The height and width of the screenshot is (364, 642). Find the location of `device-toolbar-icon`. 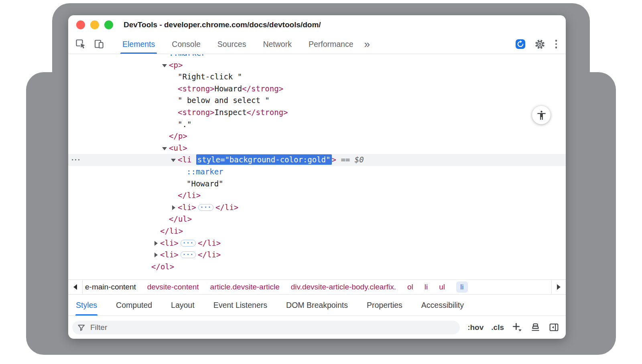

device-toolbar-icon is located at coordinates (99, 44).